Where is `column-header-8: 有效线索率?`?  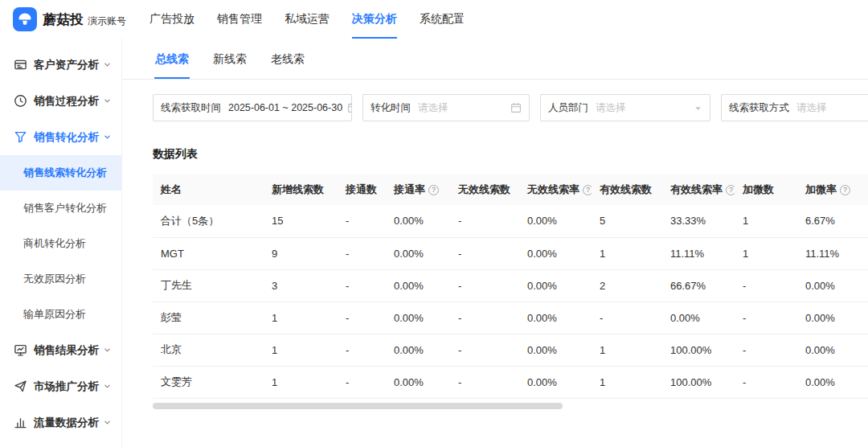
column-header-8: 有效线索率? is located at coordinates (698, 190).